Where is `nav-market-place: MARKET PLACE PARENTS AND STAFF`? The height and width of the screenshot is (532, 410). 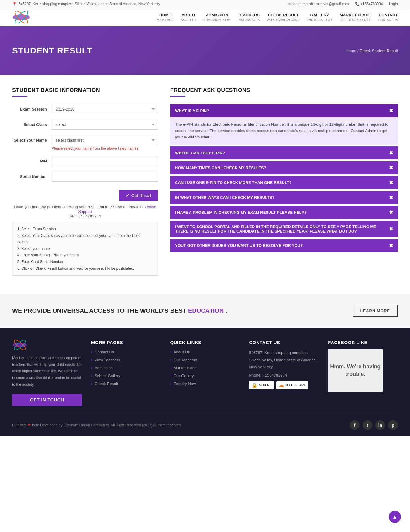
nav-market-place: MARKET PLACE PARENTS AND STAFF is located at coordinates (355, 17).